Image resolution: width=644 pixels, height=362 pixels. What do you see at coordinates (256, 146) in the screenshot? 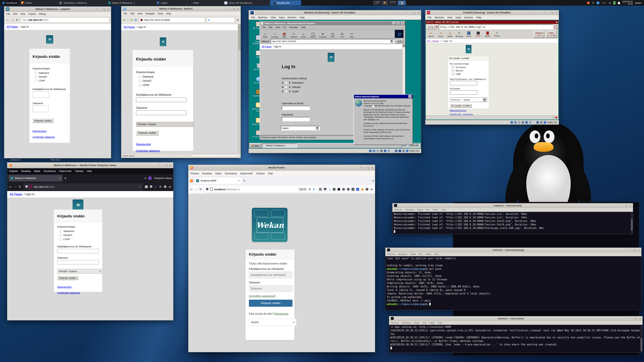
I see `start-button: Start` at bounding box center [256, 146].